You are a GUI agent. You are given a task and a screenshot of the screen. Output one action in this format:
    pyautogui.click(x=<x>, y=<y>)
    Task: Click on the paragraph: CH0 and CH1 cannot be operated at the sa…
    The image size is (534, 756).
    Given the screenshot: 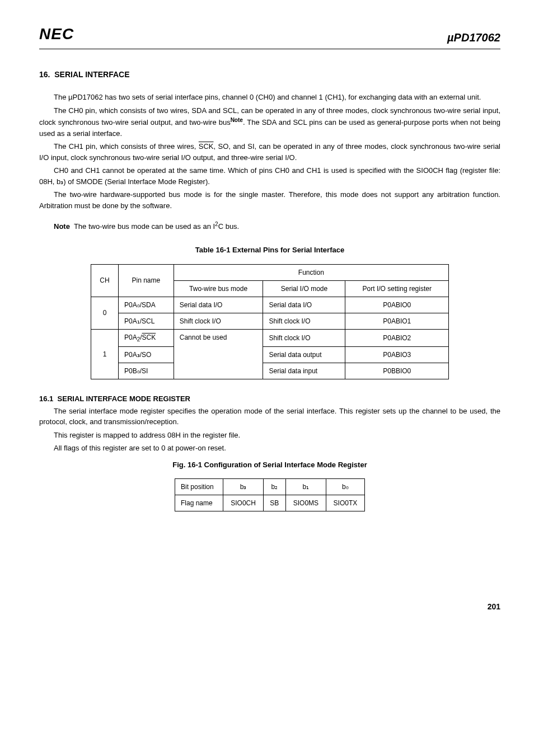 What is the action you would take?
    pyautogui.click(x=270, y=176)
    